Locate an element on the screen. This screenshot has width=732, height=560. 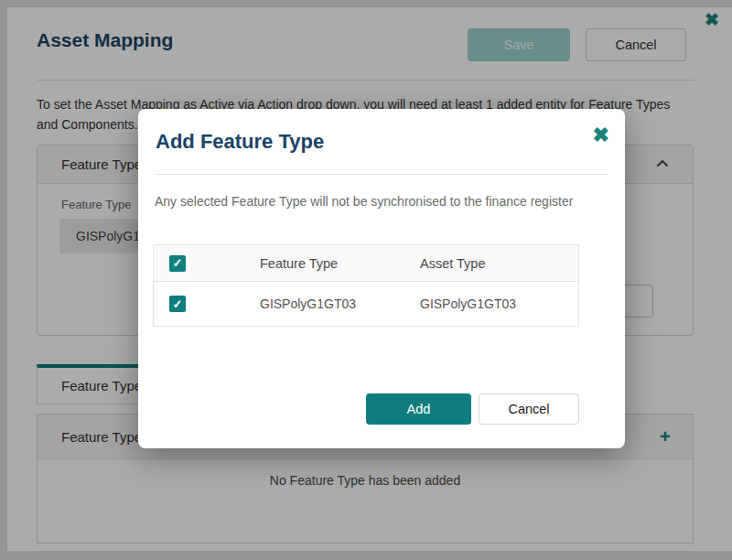
modal-description: Any selected Feature Type will not be sy… is located at coordinates (382, 201).